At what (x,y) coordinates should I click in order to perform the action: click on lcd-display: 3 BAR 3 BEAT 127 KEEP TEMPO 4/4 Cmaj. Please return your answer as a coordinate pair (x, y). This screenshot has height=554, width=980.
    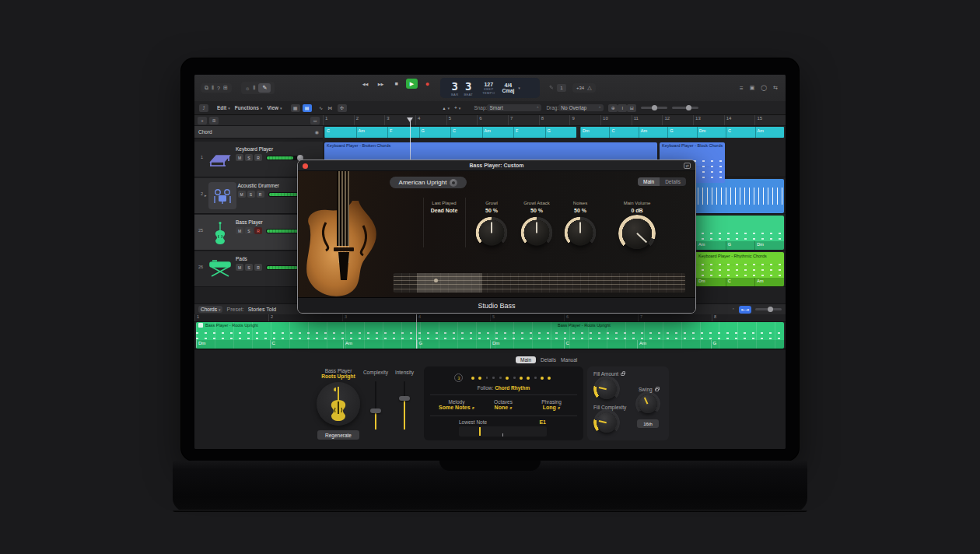
    Looking at the image, I should click on (490, 88).